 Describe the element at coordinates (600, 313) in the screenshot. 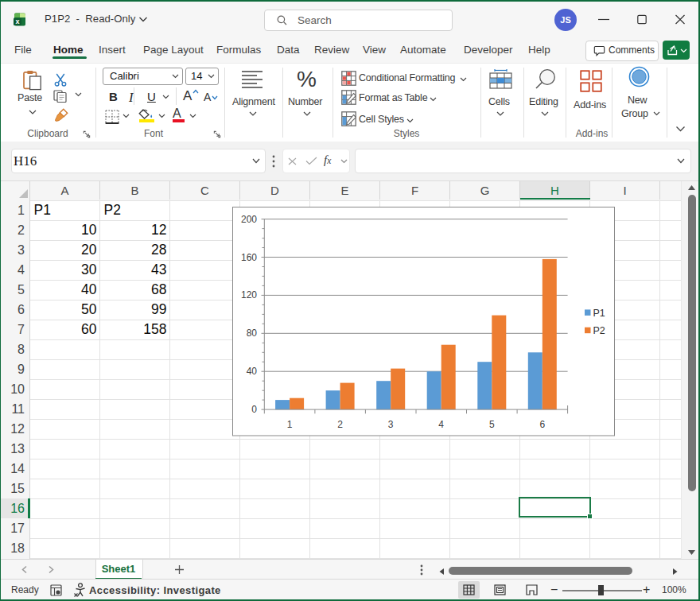

I see `svg-text: P1` at that location.